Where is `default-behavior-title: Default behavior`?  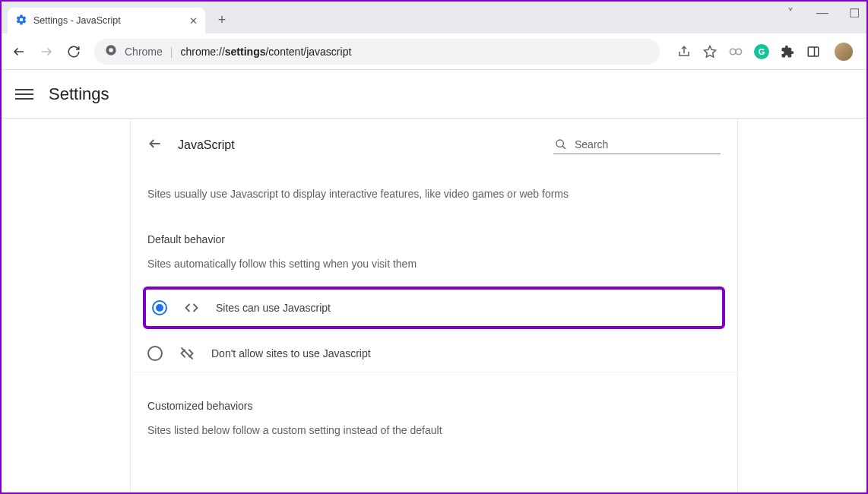
default-behavior-title: Default behavior is located at coordinates (434, 239).